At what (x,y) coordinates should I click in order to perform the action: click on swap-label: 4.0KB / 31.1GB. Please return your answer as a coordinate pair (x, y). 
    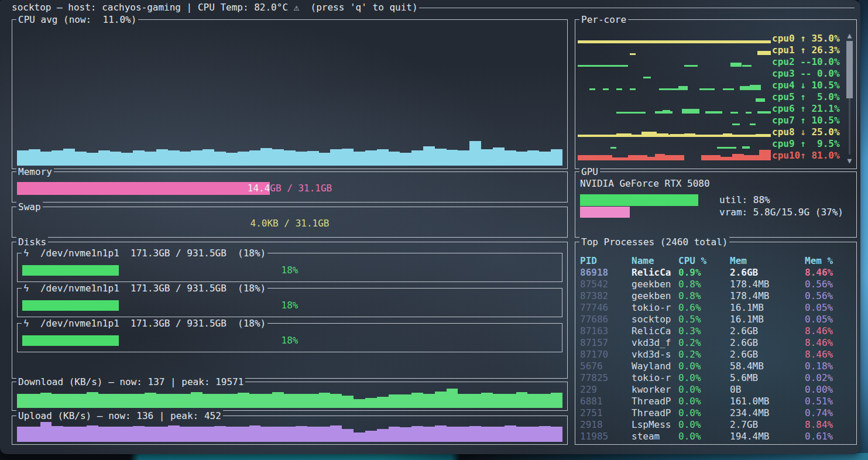
    Looking at the image, I should click on (290, 224).